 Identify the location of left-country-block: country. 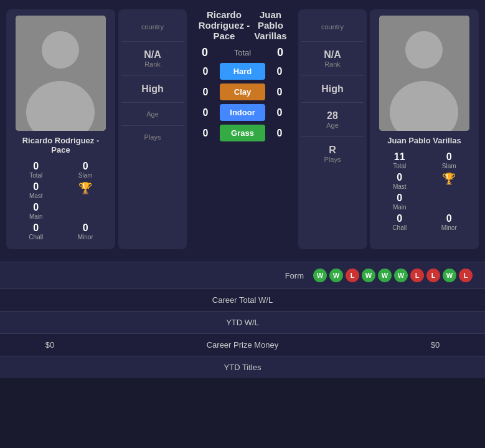
(153, 29).